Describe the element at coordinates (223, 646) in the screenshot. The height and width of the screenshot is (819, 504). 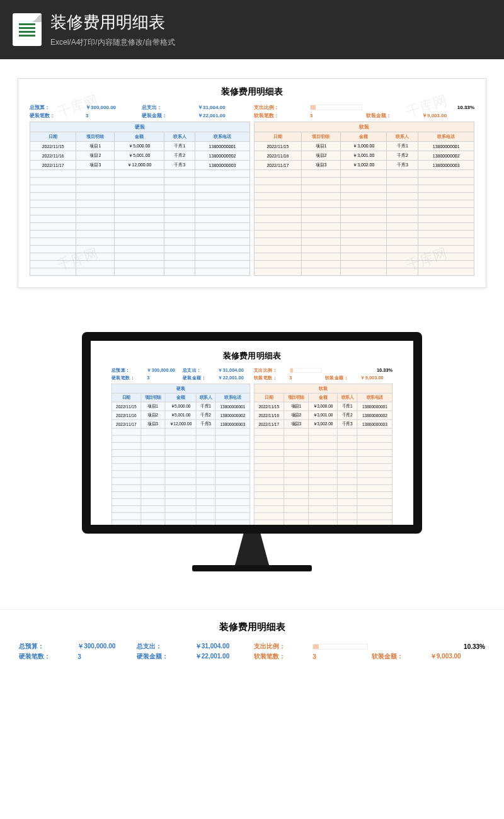
I see `expense-value: ￥31,004.00` at that location.